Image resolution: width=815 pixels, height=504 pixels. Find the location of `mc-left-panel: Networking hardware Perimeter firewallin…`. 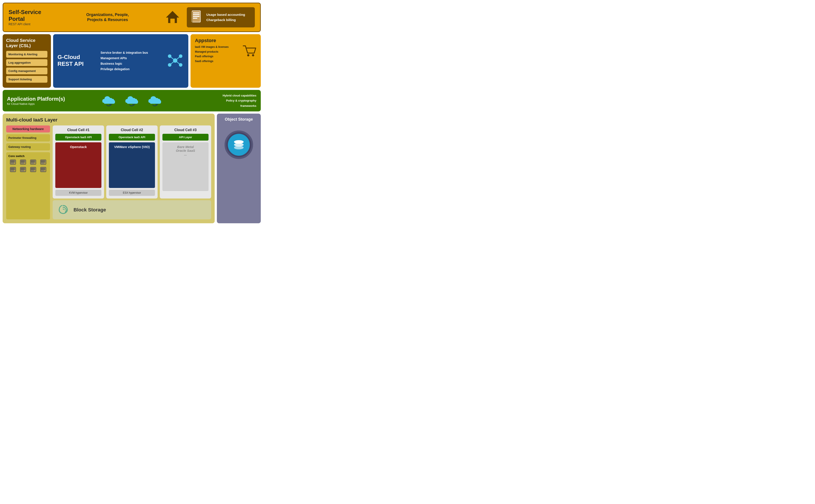

mc-left-panel: Networking hardware Perimeter firewallin… is located at coordinates (28, 172).